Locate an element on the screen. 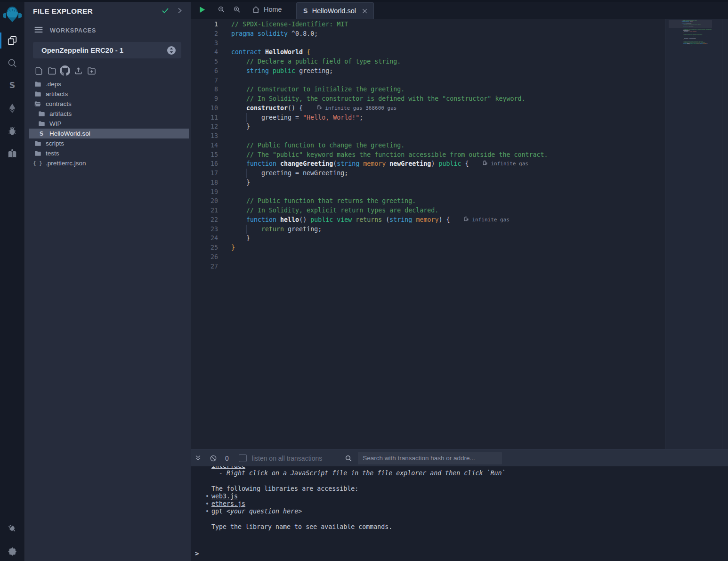 Image resolution: width=728 pixels, height=561 pixels. code-token: memory is located at coordinates (427, 220).